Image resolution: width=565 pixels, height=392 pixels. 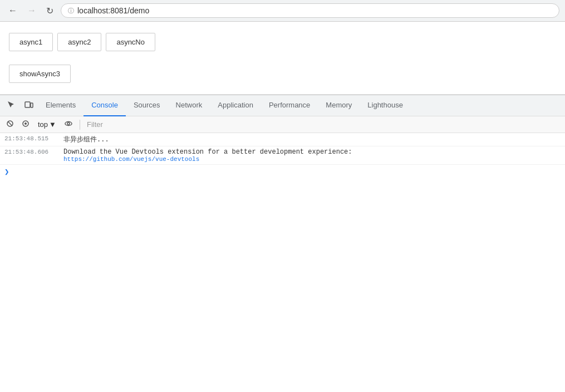 What do you see at coordinates (283, 140) in the screenshot?
I see `console-line-1: 21:53:48.515 非异步组件...` at bounding box center [283, 140].